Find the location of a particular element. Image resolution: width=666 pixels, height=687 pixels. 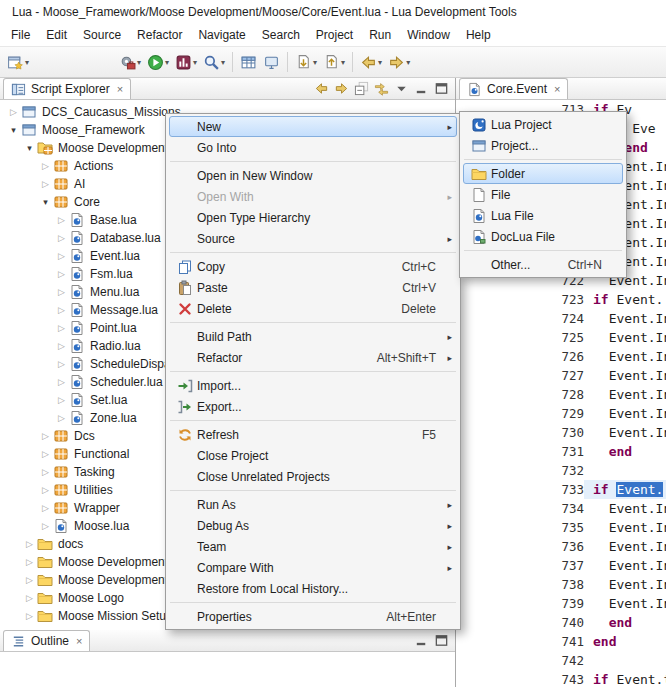

code-line-739: 739 Event.In is located at coordinates (561, 604).